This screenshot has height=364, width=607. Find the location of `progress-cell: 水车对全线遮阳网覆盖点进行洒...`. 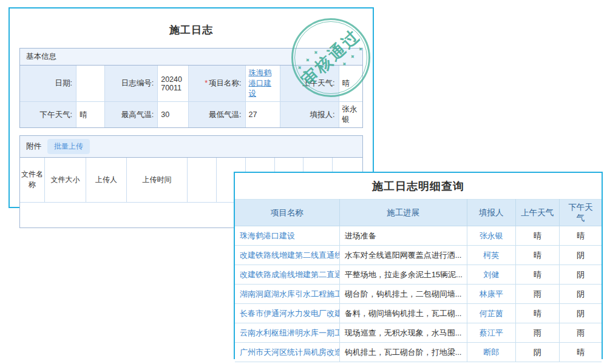

progress-cell: 水车对全线遮阳网覆盖点进行洒... is located at coordinates (403, 255).